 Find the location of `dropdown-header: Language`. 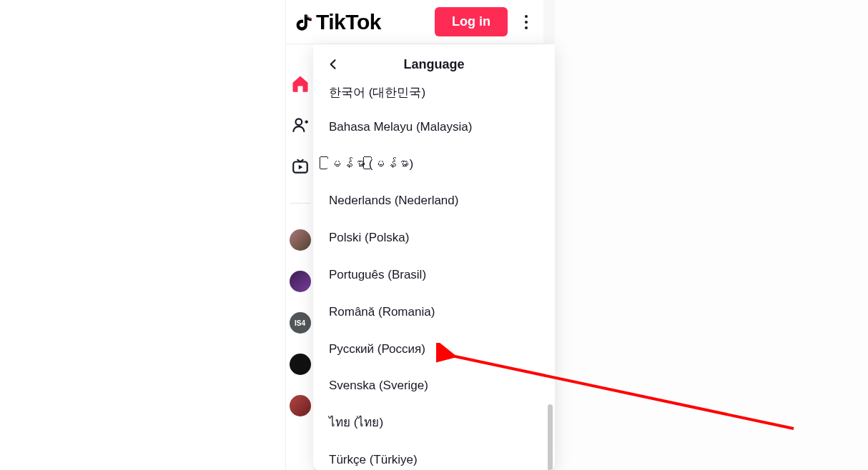

dropdown-header: Language is located at coordinates (434, 64).